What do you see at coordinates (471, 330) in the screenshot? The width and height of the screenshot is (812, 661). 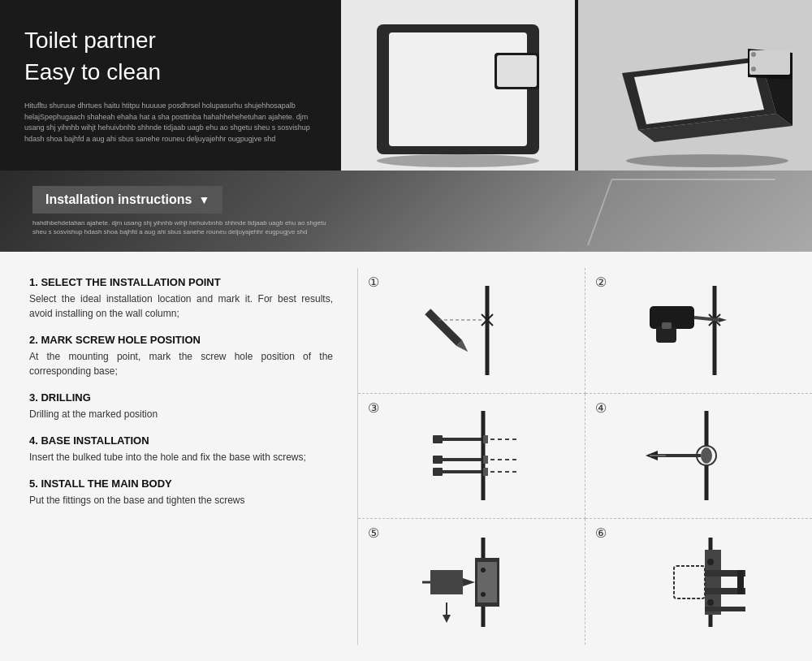 I see `diagram-1-svg` at bounding box center [471, 330].